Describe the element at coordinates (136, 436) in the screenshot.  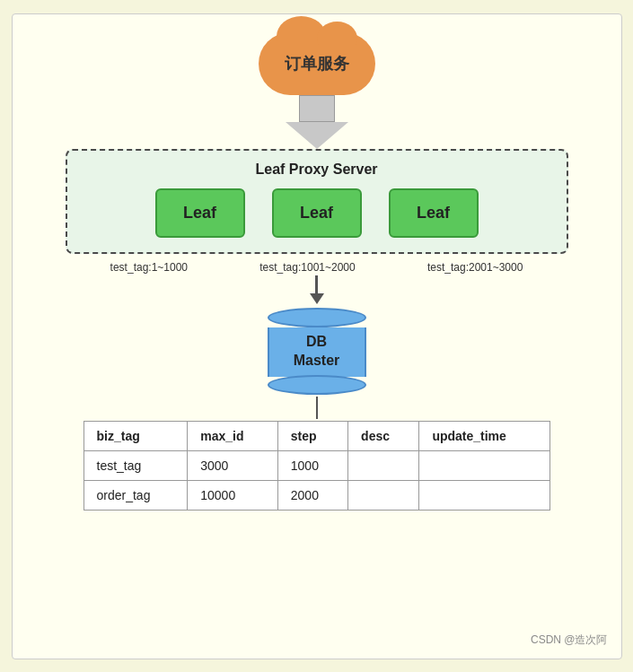
I see `col-header-biz-tag: biz_tag` at that location.